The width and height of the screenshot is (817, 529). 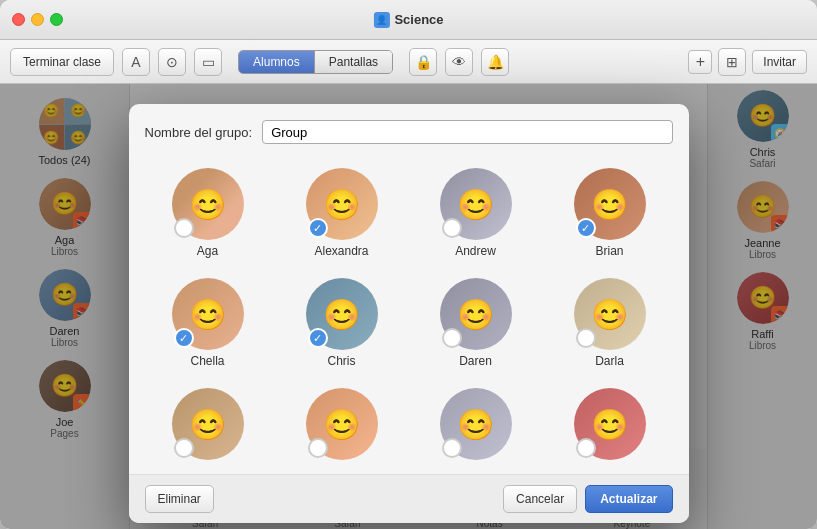 What do you see at coordinates (476, 213) in the screenshot?
I see `student-andrew: 😊 Andrew` at bounding box center [476, 213].